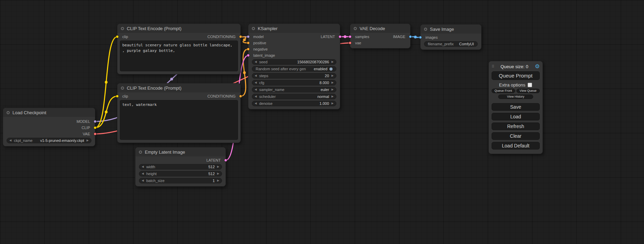 Image resolution: width=644 pixels, height=244 pixels. What do you see at coordinates (180, 181) in the screenshot?
I see `widget-batch-size: ◀ batch_size 1 ▶` at bounding box center [180, 181].